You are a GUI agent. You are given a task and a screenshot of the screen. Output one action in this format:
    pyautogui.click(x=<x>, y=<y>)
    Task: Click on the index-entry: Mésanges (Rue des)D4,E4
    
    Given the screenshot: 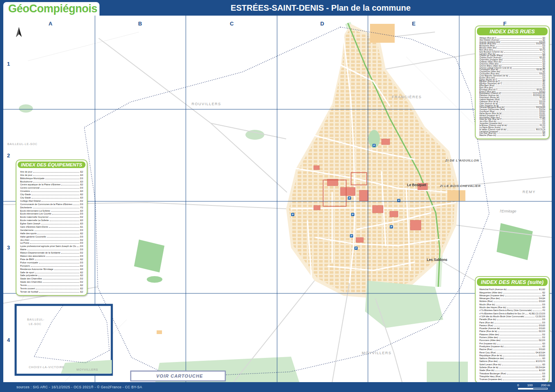 What is the action you would take?
    pyautogui.click(x=512, y=298)
    